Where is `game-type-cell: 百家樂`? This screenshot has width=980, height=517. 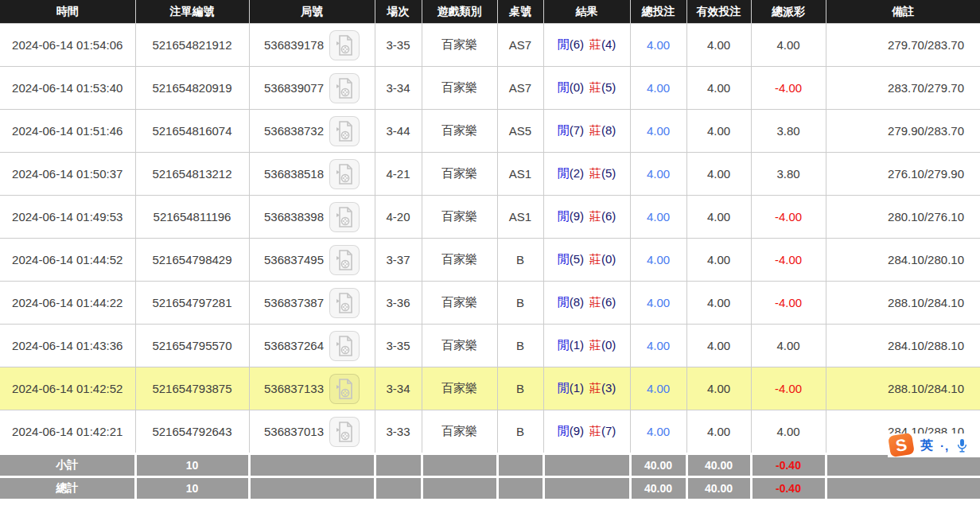
game-type-cell: 百家樂 is located at coordinates (460, 346).